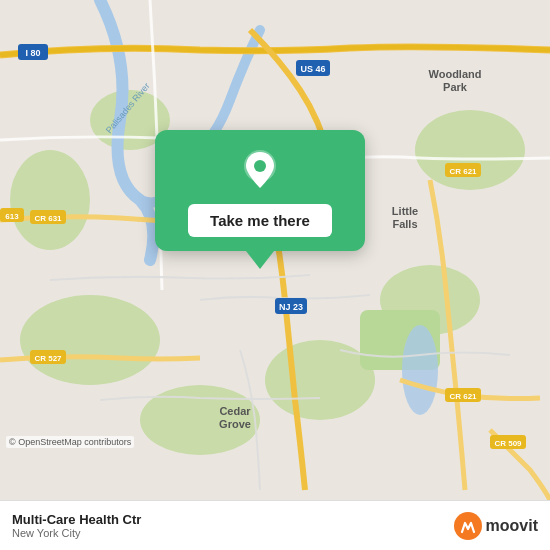 The height and width of the screenshot is (550, 550). Describe the element at coordinates (468, 526) in the screenshot. I see `moovit-logo-icon` at that location.